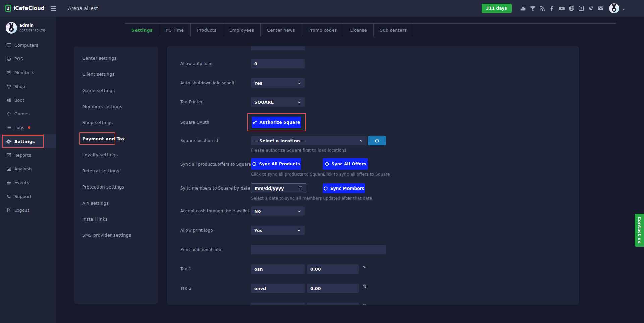 Image resolution: width=644 pixels, height=323 pixels. I want to click on tab-promo-codes: Promo codes, so click(323, 30).